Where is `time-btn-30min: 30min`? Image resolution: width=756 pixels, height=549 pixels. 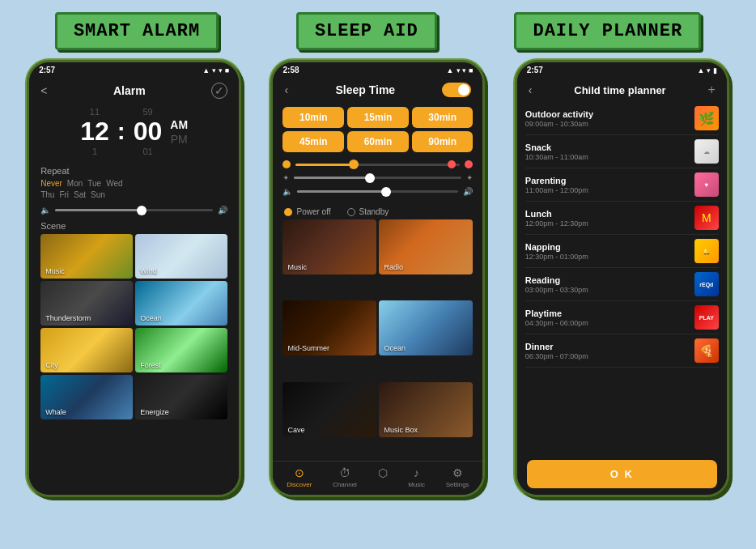
time-btn-30min: 30min is located at coordinates (443, 117).